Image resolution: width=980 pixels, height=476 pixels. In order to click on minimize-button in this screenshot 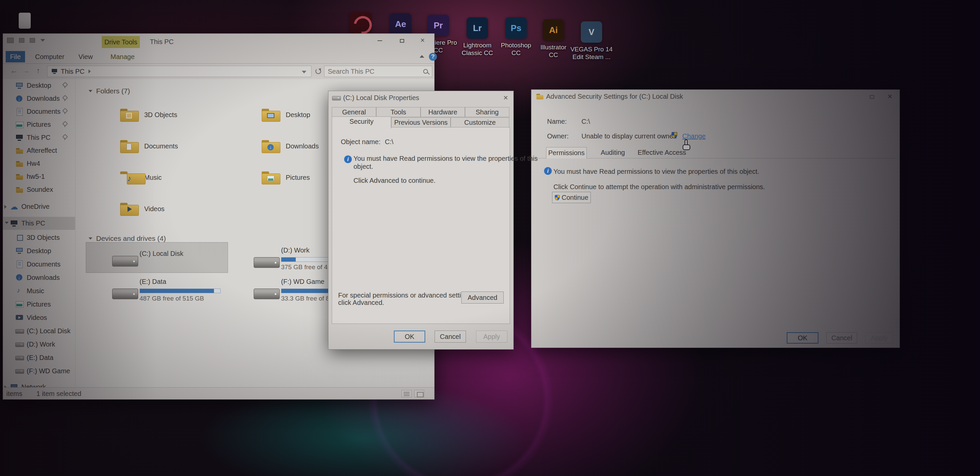, I will do `click(380, 40)`.